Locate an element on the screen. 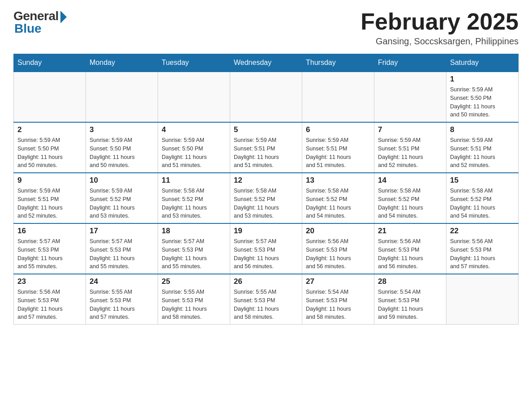 This screenshot has height=411, width=532. calendar-cell: 17Sunrise: 5:57 AMSunset: 5:53 PMDayligh… is located at coordinates (122, 249).